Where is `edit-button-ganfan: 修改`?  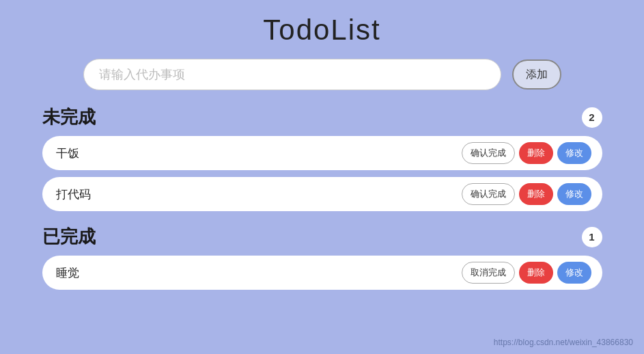 edit-button-ganfan: 修改 is located at coordinates (574, 153).